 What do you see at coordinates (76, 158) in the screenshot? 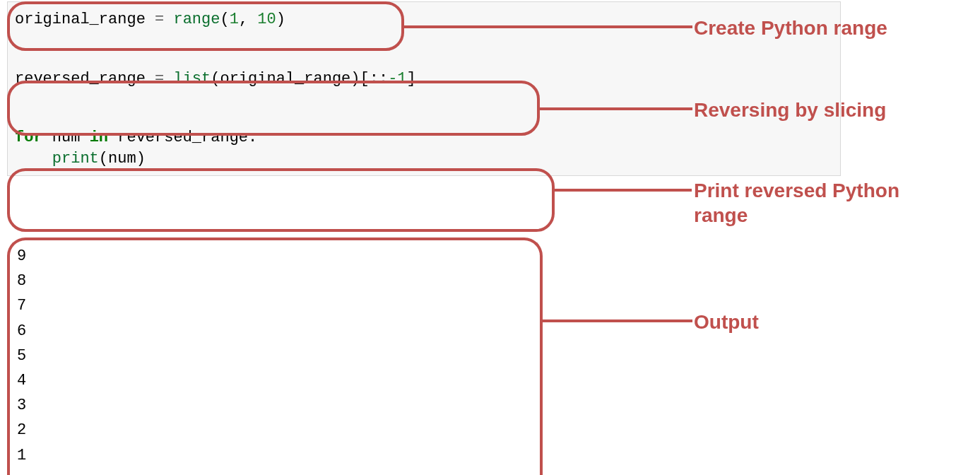
I see `token-print: print` at bounding box center [76, 158].